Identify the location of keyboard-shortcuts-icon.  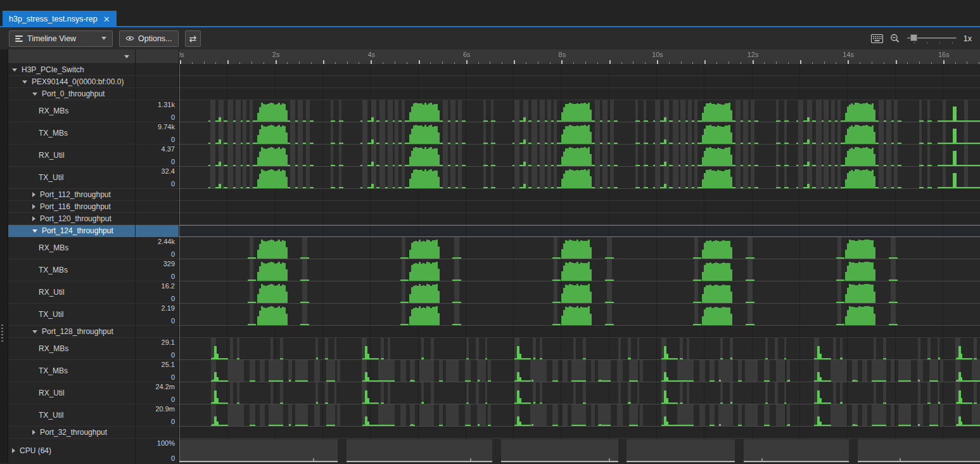
(877, 39).